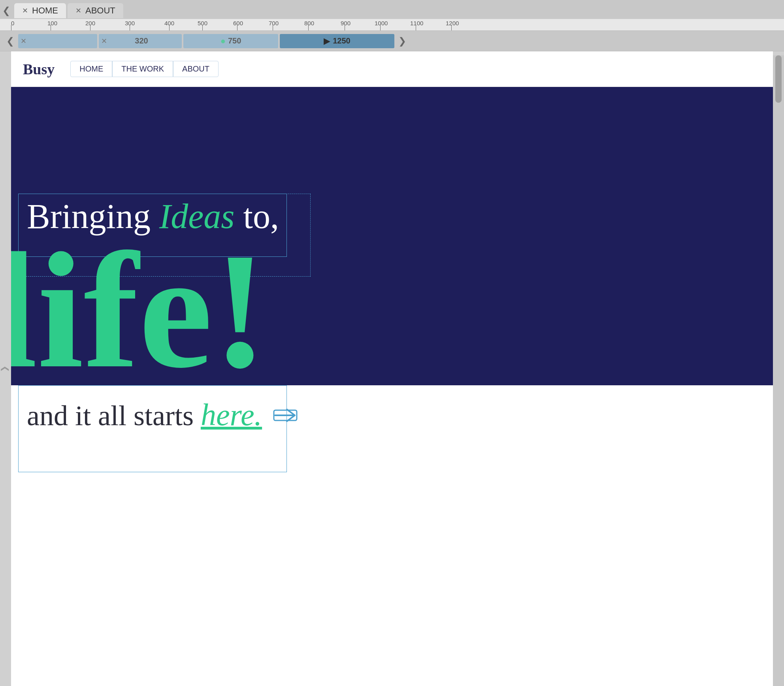  I want to click on resp-seg2-close: ✕, so click(104, 41).